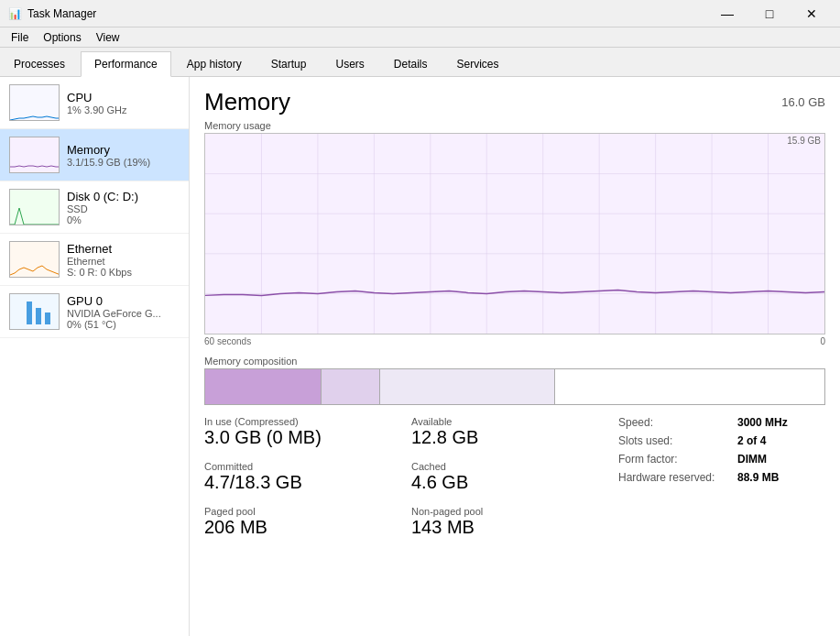 Image resolution: width=840 pixels, height=636 pixels. What do you see at coordinates (123, 162) in the screenshot?
I see `memory-subtitle: 3.1/15.9 GB (19%)` at bounding box center [123, 162].